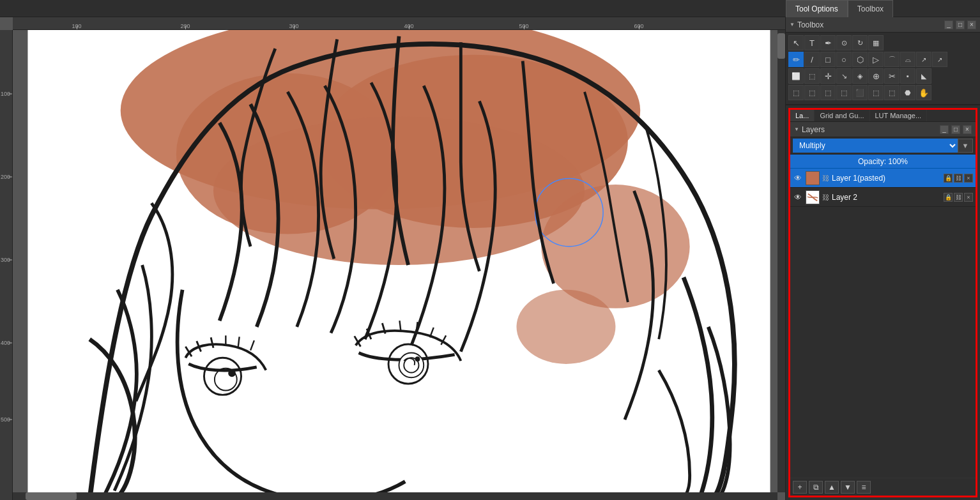 This screenshot has width=980, height=500. What do you see at coordinates (798, 178) in the screenshot?
I see `layer-1-visibility-toggle: 👁` at bounding box center [798, 178].